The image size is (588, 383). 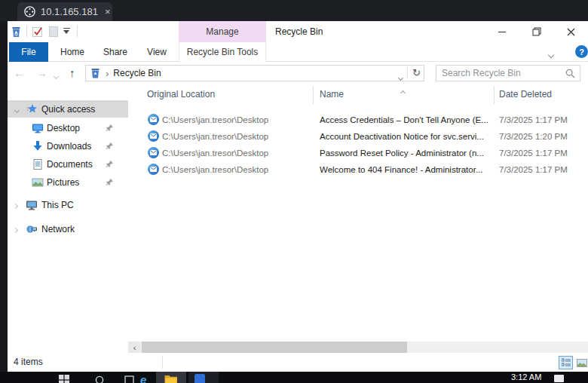 I want to click on taskbar-search-icon, so click(x=100, y=378).